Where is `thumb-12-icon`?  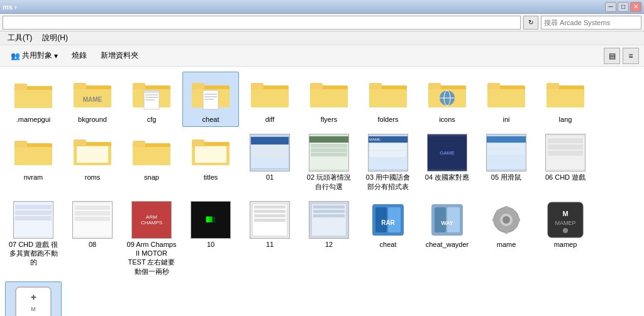
thumb-12-icon is located at coordinates (329, 220).